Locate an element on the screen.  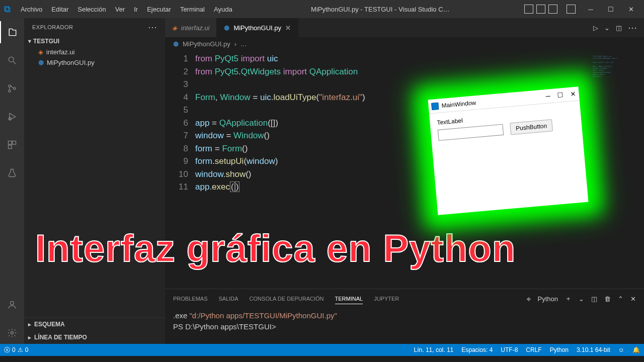
testing-icon is located at coordinates (12, 173).